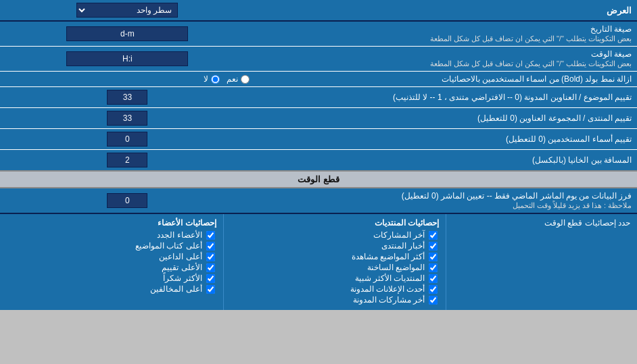  What do you see at coordinates (335, 278) in the screenshot?
I see `posts-checkbox-5: المنتديات الأكثر شبية` at bounding box center [335, 278].